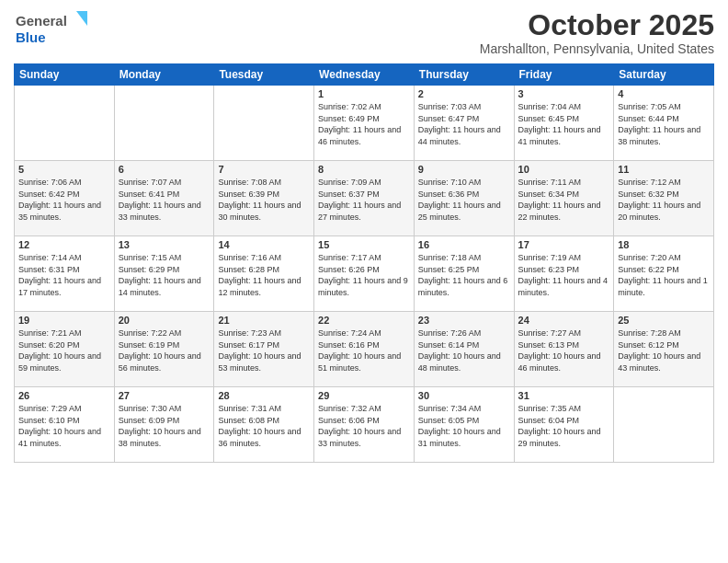 This screenshot has width=728, height=563. What do you see at coordinates (597, 33) in the screenshot?
I see `title-block: October 2025 Marshallton, Pennsylvania, …` at bounding box center [597, 33].